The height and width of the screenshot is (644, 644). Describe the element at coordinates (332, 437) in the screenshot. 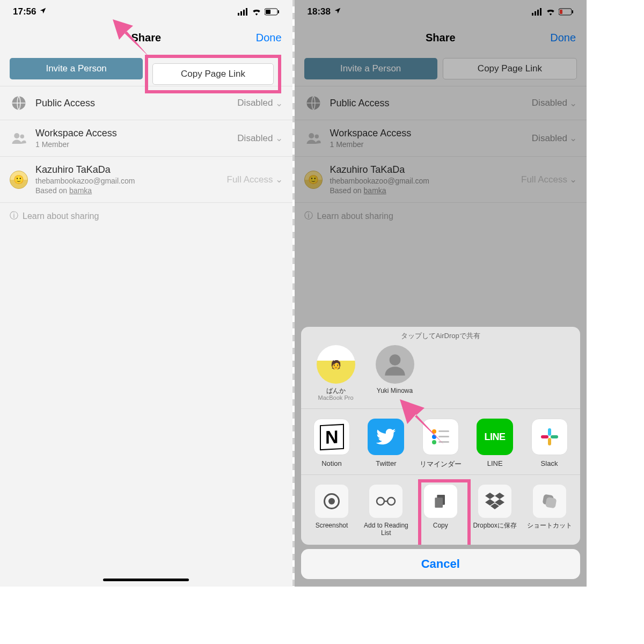

I see `notion-icon: N` at that location.